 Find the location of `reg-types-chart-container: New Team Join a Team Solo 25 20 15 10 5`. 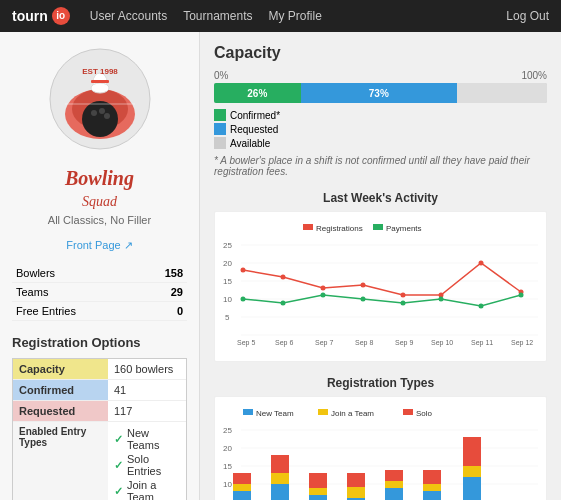

reg-types-chart-container: New Team Join a Team Solo 25 20 15 10 5 is located at coordinates (380, 448).